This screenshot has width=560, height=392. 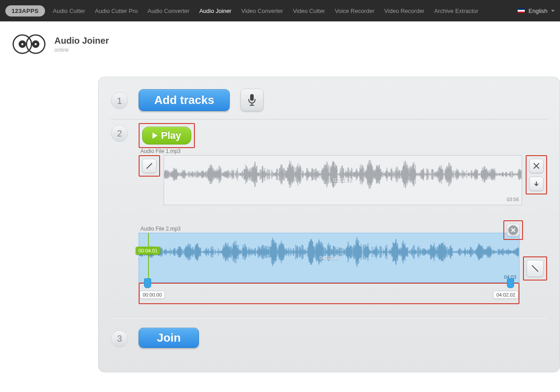 I want to click on page-title: Audio Joiner, so click(x=82, y=41).